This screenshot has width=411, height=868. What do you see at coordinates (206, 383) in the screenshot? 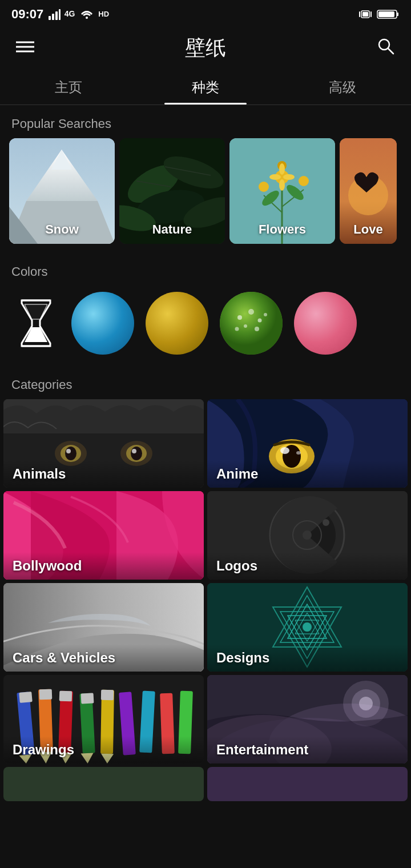
I see `categories-label: Categories` at bounding box center [206, 383].